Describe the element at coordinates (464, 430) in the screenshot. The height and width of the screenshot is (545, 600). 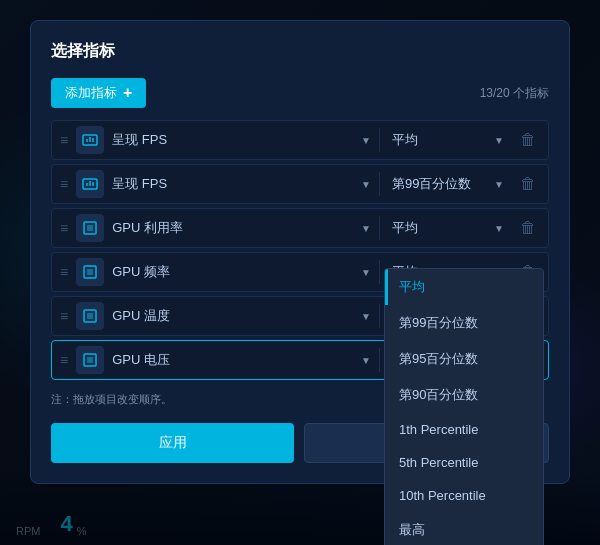
I see `dropdown-item-1th: 1th Percentile` at that location.